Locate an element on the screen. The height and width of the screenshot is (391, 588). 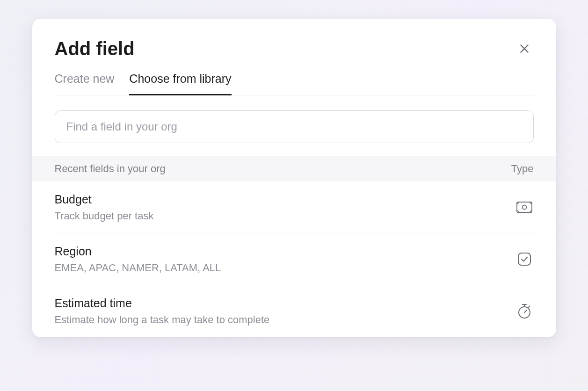
field-row-budget: Budget Track budget per task is located at coordinates (294, 208).